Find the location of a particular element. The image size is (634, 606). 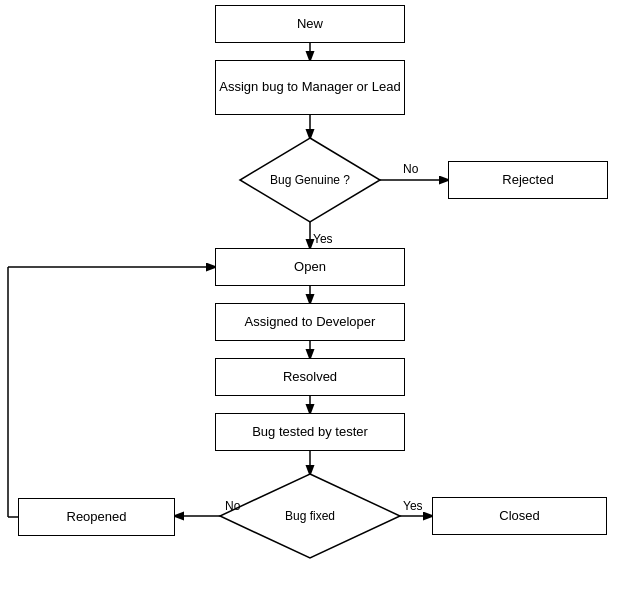

new-node: New is located at coordinates (310, 24).